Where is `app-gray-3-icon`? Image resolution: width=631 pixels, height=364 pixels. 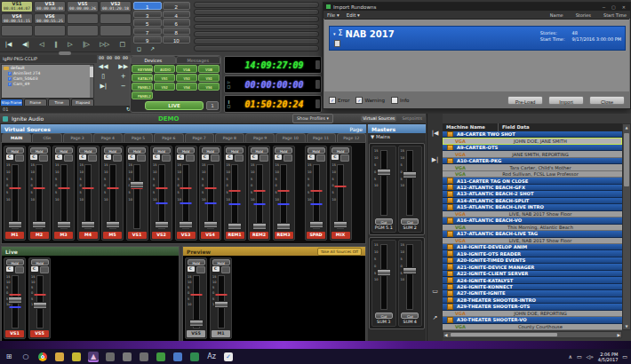
app-gray-3-icon is located at coordinates (144, 357).